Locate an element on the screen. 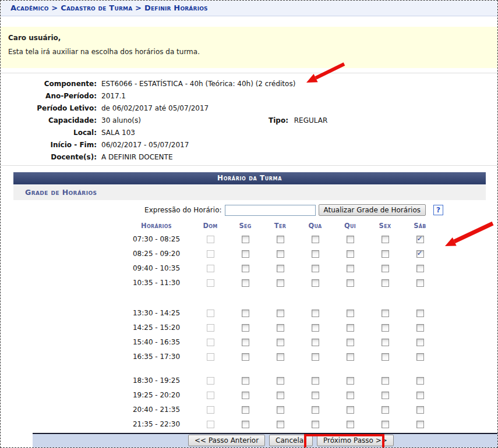 The width and height of the screenshot is (498, 448). expression-input is located at coordinates (270, 211).